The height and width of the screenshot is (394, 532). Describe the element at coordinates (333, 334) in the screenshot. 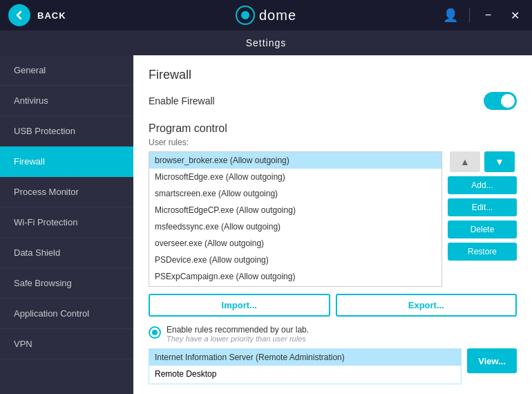

I see `lab-rules-row: Enable rules recommended by our lab. The…` at that location.